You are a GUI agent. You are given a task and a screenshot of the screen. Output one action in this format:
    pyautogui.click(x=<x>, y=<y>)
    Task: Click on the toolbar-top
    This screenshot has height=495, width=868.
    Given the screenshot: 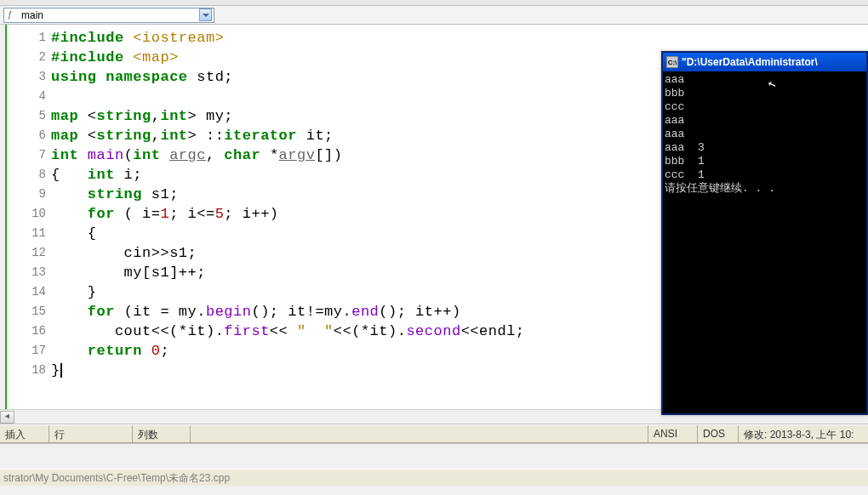 What is the action you would take?
    pyautogui.click(x=434, y=3)
    